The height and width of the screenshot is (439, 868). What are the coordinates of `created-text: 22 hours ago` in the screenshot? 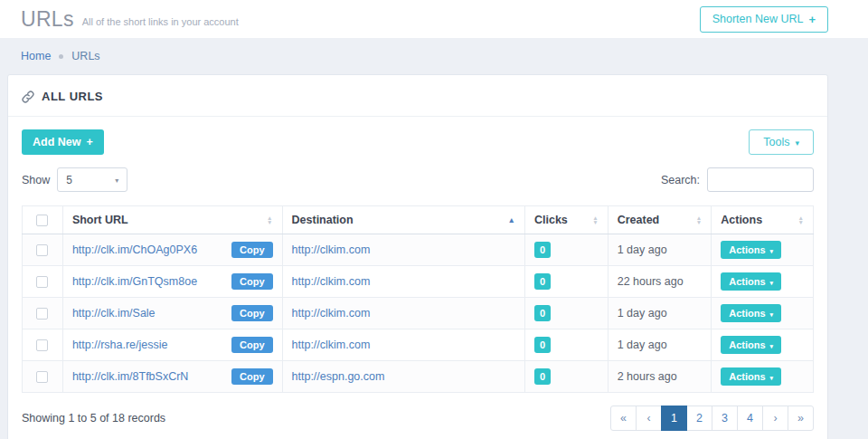 It's located at (651, 282).